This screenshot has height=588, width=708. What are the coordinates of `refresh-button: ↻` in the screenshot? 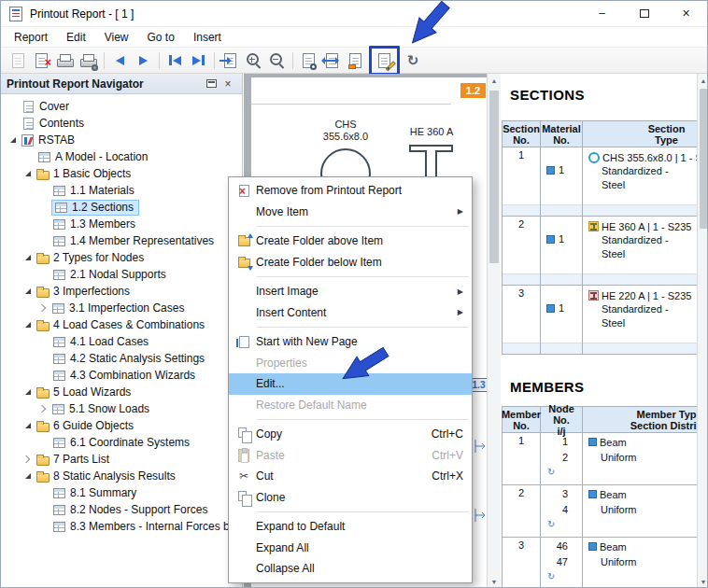 It's located at (413, 61).